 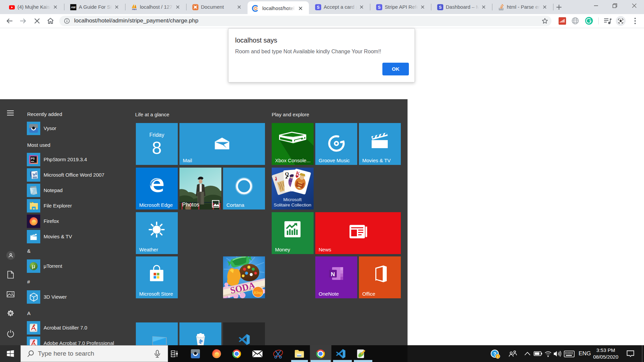 What do you see at coordinates (191, 204) in the screenshot?
I see `svg-text: Photos` at bounding box center [191, 204].